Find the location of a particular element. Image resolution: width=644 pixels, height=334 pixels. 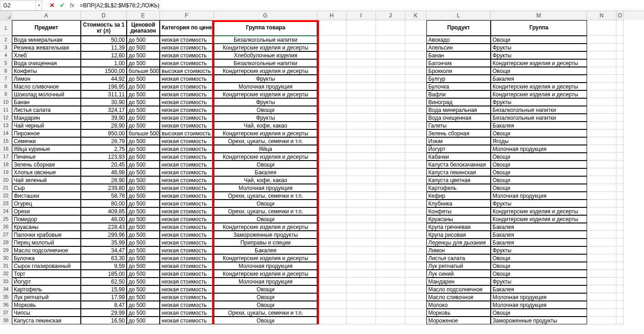

cell: Сырок глазированный is located at coordinates (46, 266).